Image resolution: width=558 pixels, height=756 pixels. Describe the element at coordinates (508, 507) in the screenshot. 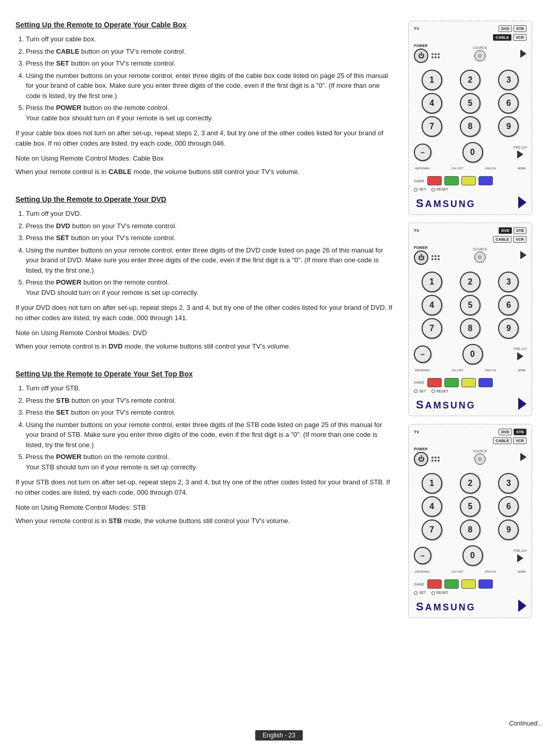

I see `num-6-btn-3: 6` at that location.